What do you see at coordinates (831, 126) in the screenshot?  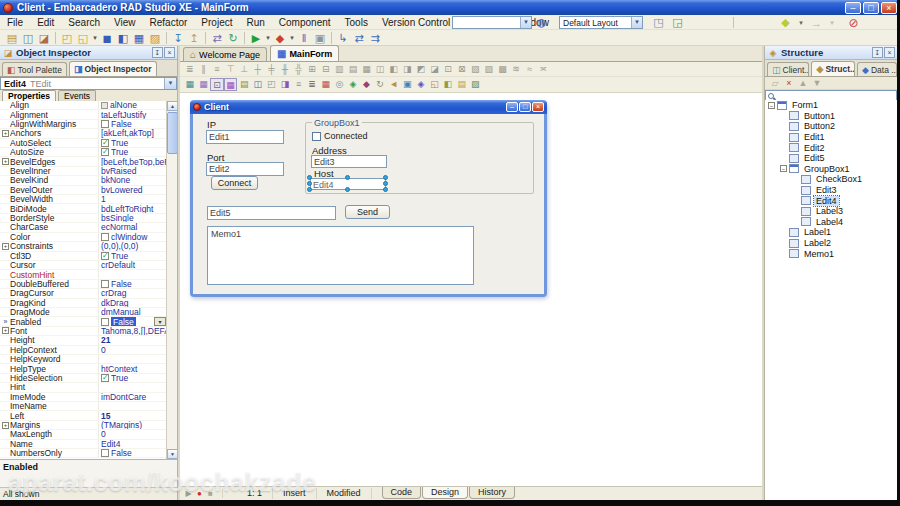 I see `structure-tree-item: Button2` at bounding box center [831, 126].